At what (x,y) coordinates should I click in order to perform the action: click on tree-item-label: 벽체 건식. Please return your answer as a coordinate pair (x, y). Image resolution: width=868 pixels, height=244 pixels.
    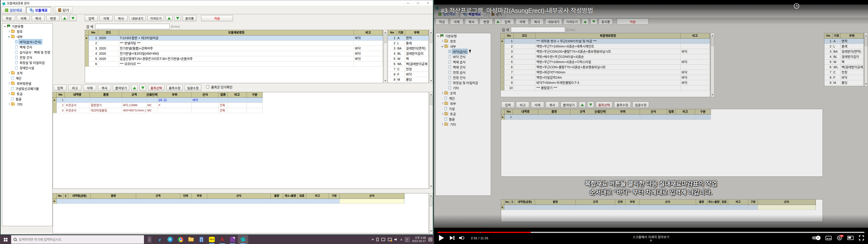
    Looking at the image, I should click on (26, 47).